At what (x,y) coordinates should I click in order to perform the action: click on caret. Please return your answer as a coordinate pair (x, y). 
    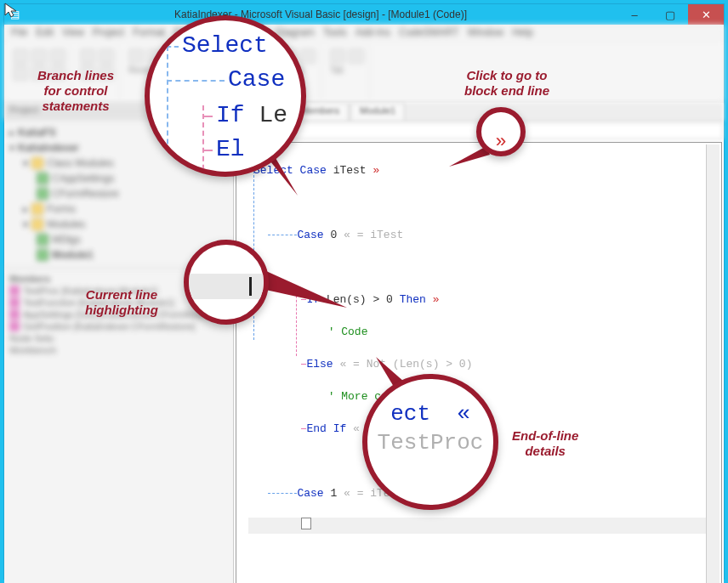
    Looking at the image, I should click on (306, 524).